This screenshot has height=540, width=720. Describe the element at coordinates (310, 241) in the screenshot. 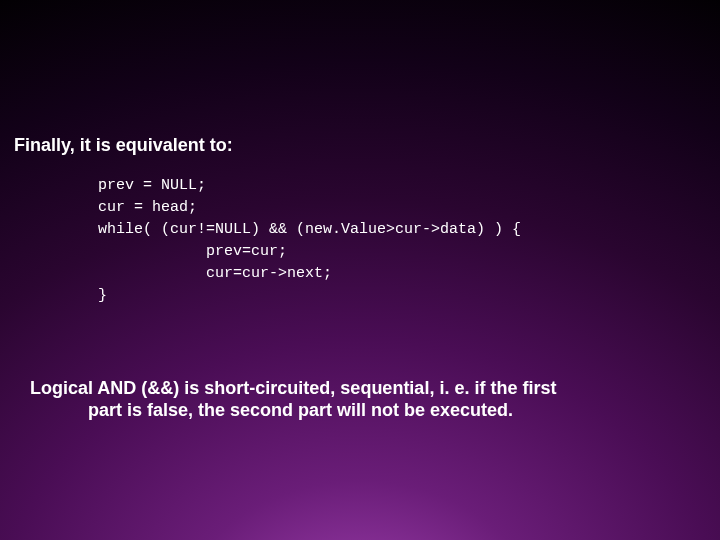

I see `code-block: prev = NULL; cur = head; while( (cur!=NU…` at that location.